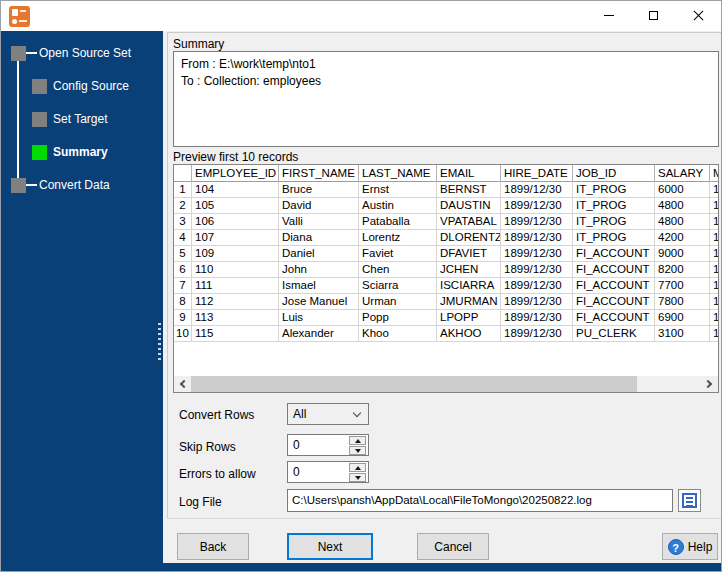 The image size is (722, 572). What do you see at coordinates (614, 270) in the screenshot?
I see `table-cell: FI_ACCOUNT` at bounding box center [614, 270].